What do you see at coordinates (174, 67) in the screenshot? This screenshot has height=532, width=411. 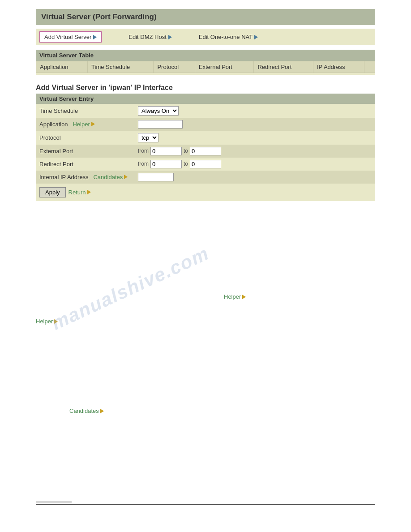 I see `col-protocol: Protocol` at bounding box center [174, 67].